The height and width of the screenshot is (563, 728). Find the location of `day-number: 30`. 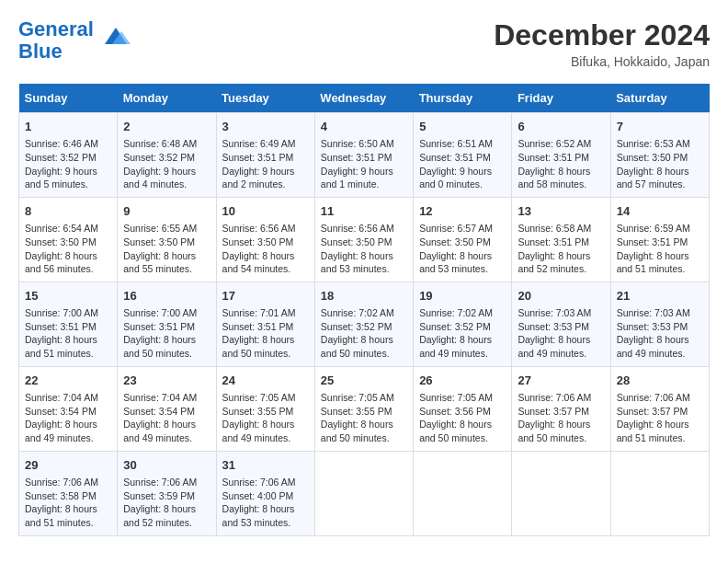

day-number: 30 is located at coordinates (166, 465).